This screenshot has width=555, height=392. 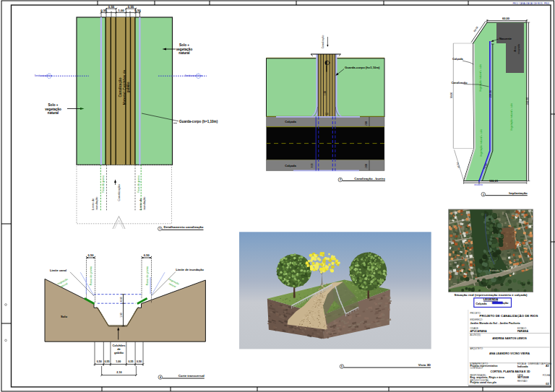 What do you see at coordinates (189, 270) in the screenshot?
I see `svg-text: Limite de inundação` at bounding box center [189, 270].